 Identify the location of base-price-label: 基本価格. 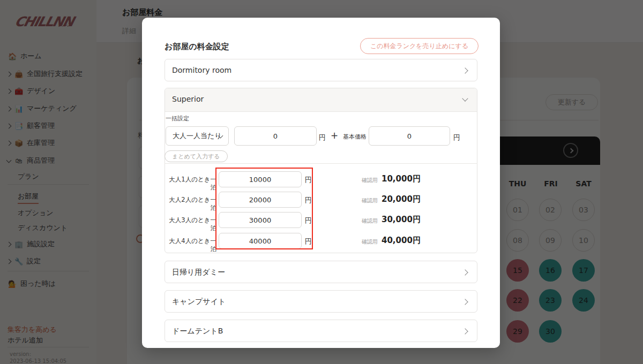
(355, 137).